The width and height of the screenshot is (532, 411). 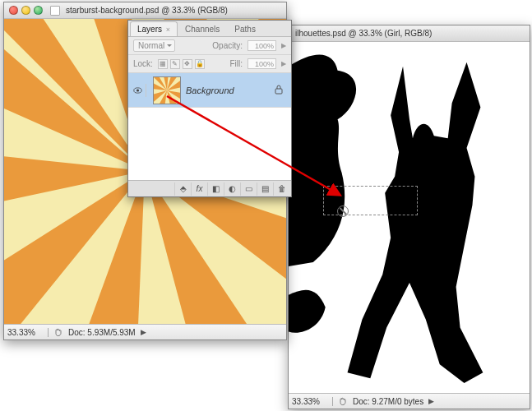 What do you see at coordinates (236, 64) in the screenshot?
I see `fill-label: Fill:` at bounding box center [236, 64].